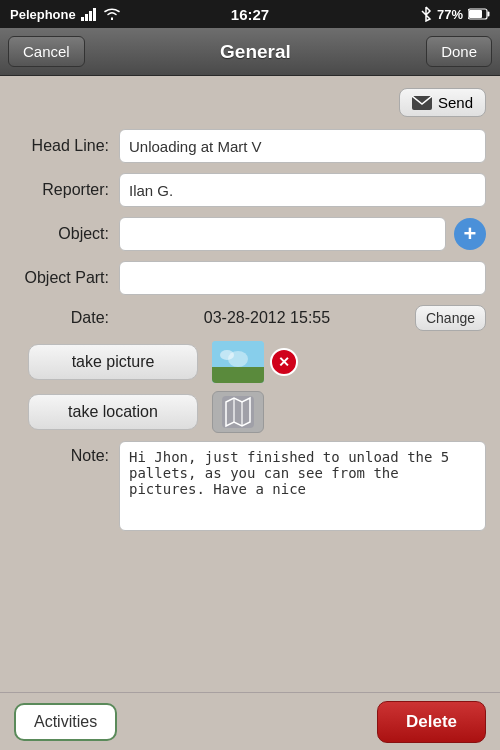 This screenshot has height=750, width=500. I want to click on battery-text: 77%, so click(450, 14).